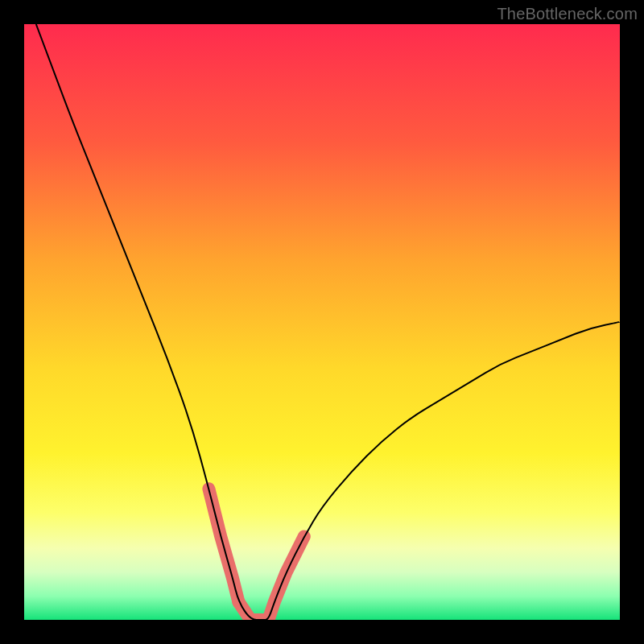  I want to click on watermark-text: TheBottleneck.com, so click(567, 14).